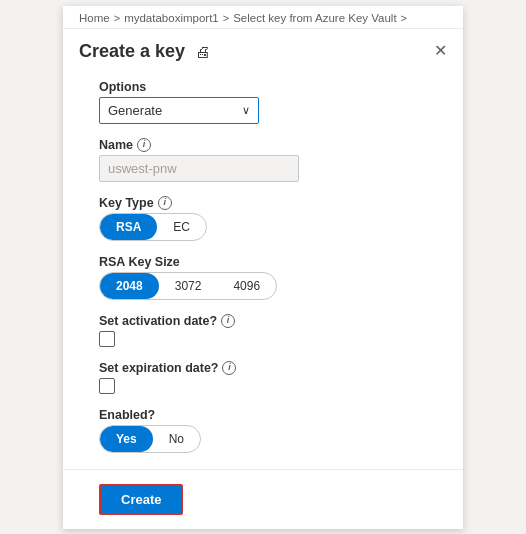 This screenshot has height=534, width=526. Describe the element at coordinates (144, 145) in the screenshot. I see `name-info-icon: i` at that location.